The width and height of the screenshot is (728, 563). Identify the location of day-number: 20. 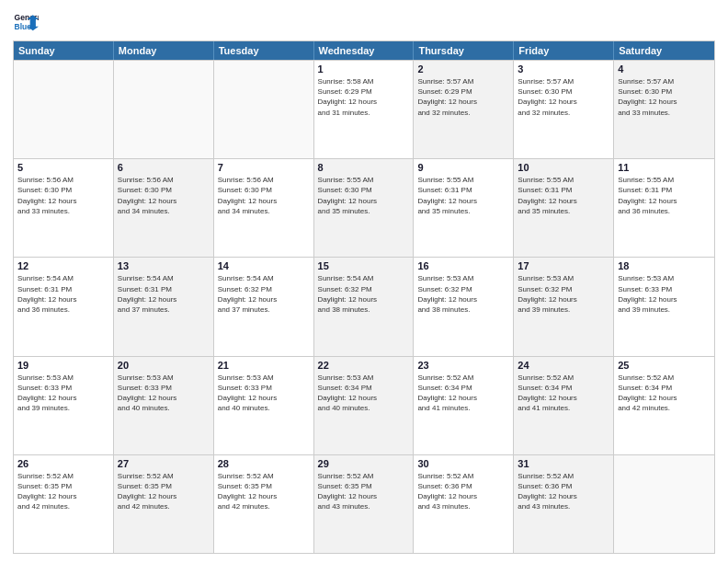
(164, 365).